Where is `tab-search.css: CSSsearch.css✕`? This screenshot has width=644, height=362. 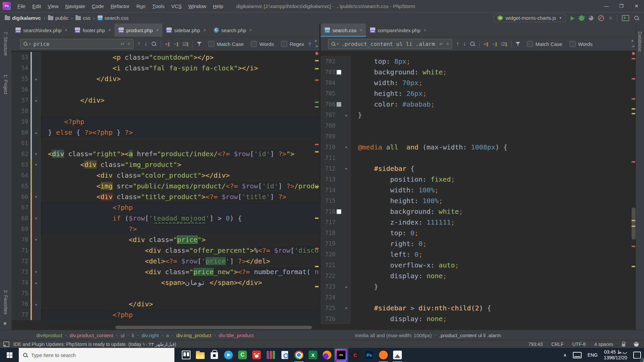 tab-search.css: CSSsearch.css✕ is located at coordinates (343, 30).